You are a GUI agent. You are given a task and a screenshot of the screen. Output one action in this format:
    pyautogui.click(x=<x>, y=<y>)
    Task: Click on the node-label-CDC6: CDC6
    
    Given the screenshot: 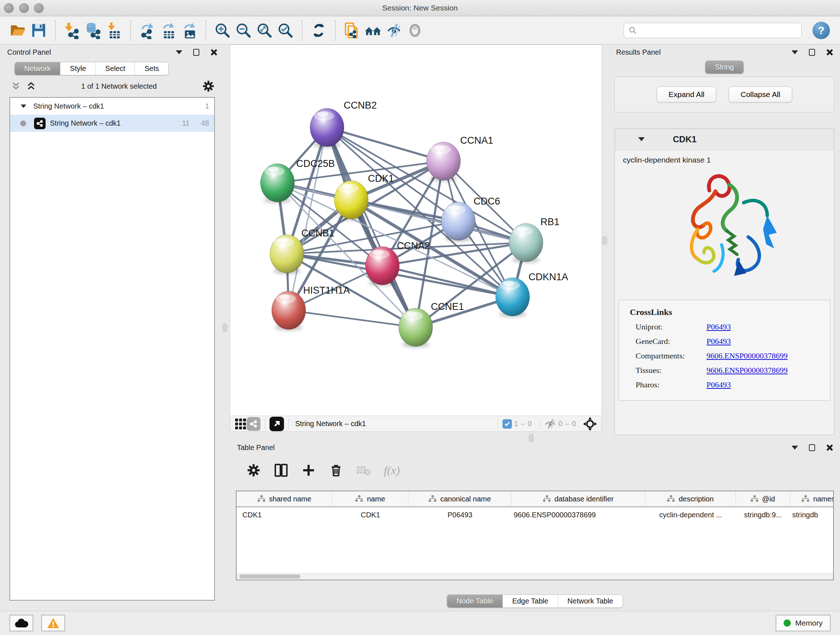 What is the action you would take?
    pyautogui.click(x=487, y=201)
    